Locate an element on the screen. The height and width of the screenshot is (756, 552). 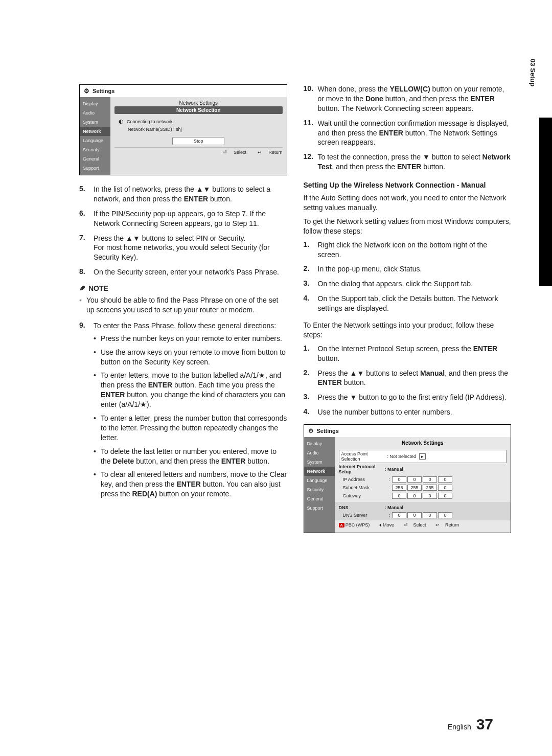
step-text: On the Internet Protocol Setup screen, p… is located at coordinates (415, 354).